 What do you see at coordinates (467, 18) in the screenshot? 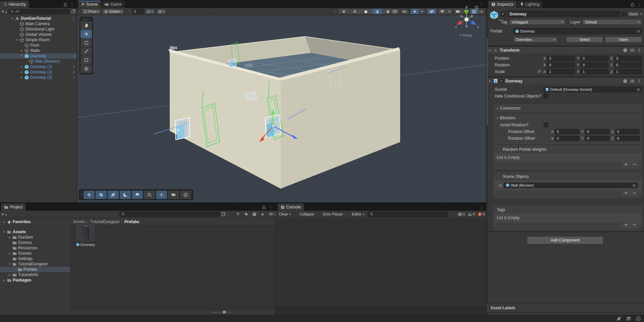
I see `orientation-gizmo: y x z` at bounding box center [467, 18].